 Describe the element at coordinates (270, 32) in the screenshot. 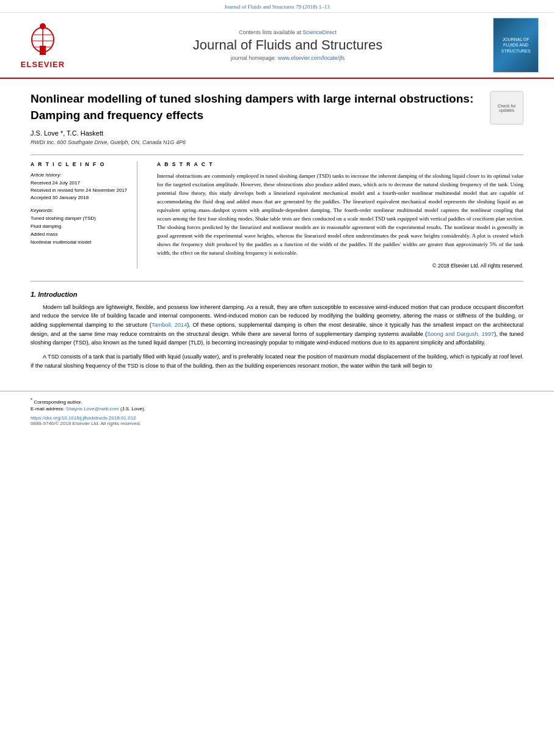

I see `contents-label: Contents lists available at` at that location.